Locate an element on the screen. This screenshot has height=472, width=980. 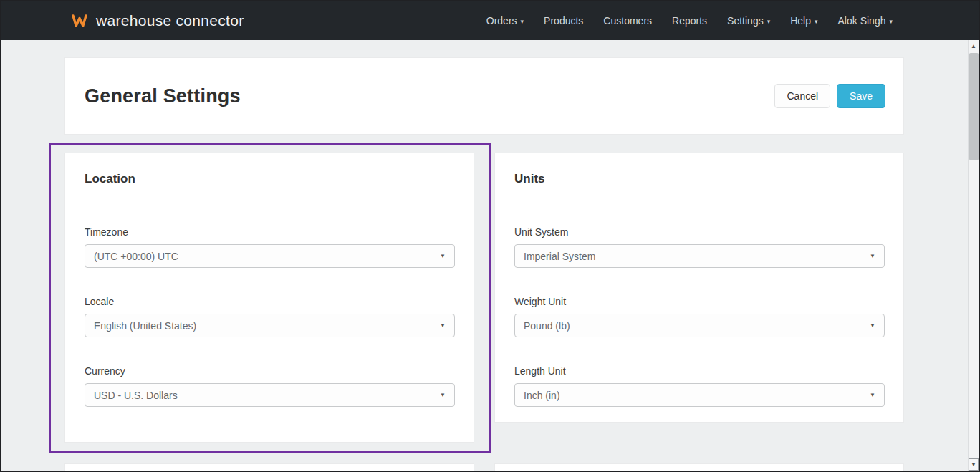
partial-card-right is located at coordinates (699, 468).